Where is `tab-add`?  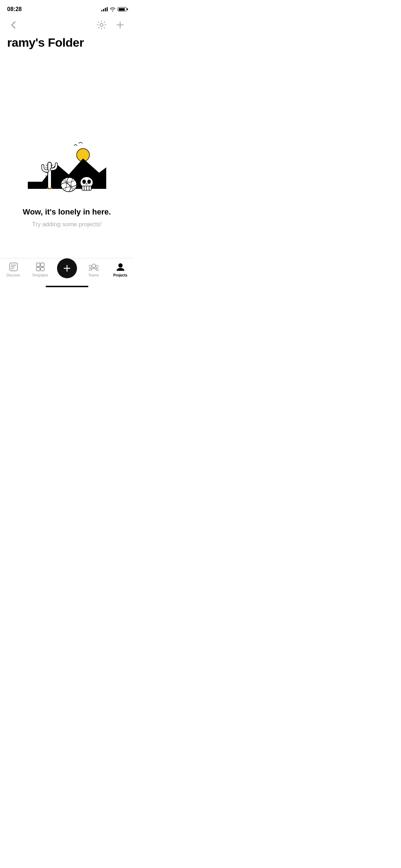 tab-add is located at coordinates (67, 270).